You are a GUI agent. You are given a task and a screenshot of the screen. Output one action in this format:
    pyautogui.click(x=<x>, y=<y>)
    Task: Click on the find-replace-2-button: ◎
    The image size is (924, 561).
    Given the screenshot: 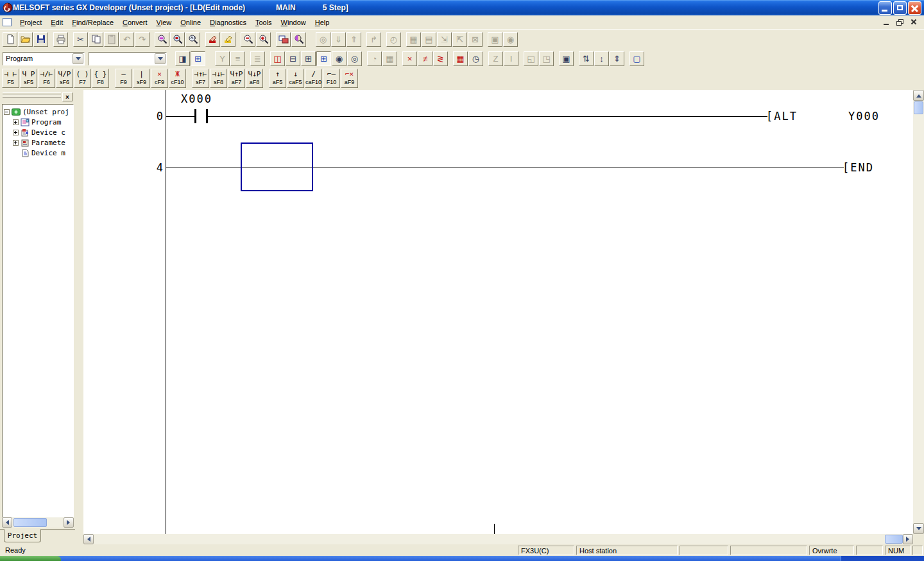 What is the action you would take?
    pyautogui.click(x=354, y=59)
    